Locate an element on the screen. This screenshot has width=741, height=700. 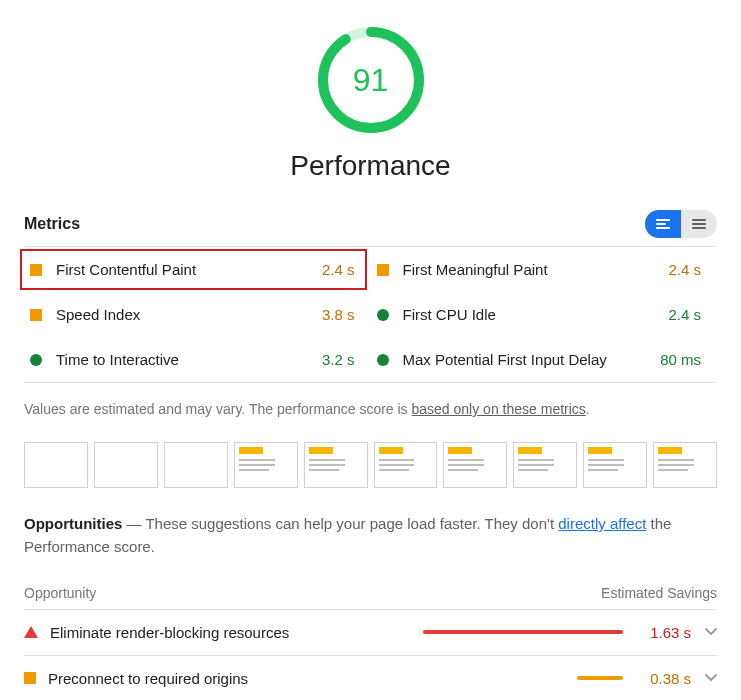
metric-row: First Meaningful Paint2.4 s is located at coordinates (544, 270).